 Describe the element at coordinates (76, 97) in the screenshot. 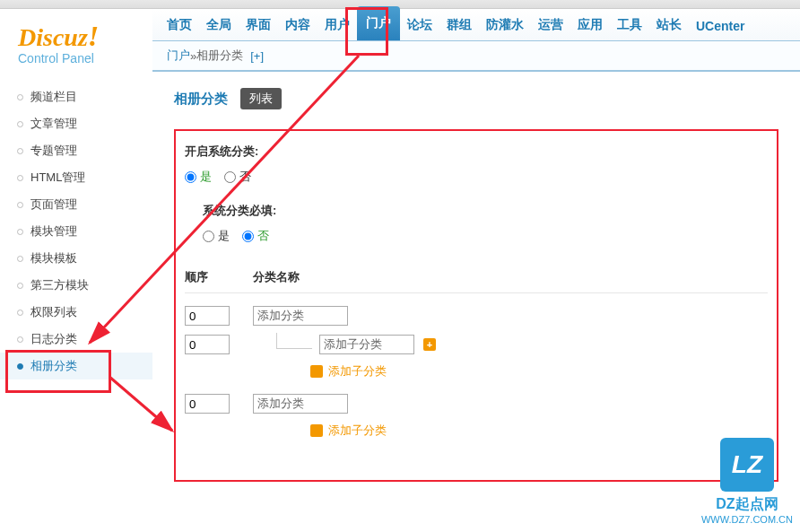

I see `sidebar-item: 频道栏目` at that location.